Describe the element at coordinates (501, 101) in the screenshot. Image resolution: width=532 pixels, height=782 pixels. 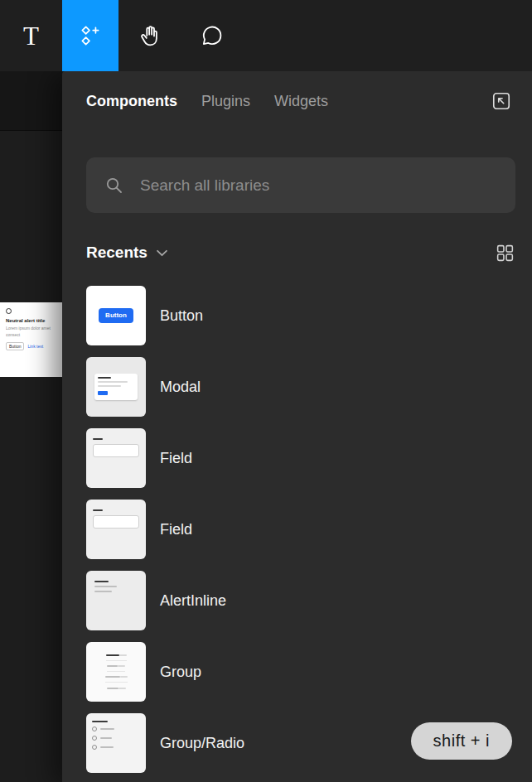
I see `open-panel-window-button` at that location.